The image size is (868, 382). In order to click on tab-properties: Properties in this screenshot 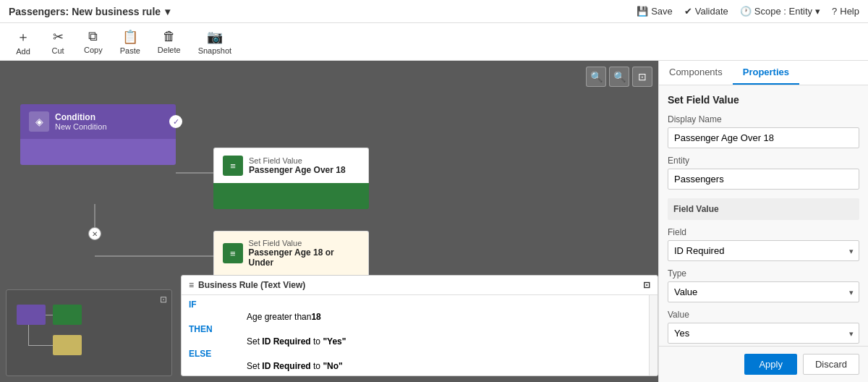, I will do `click(766, 72)`.